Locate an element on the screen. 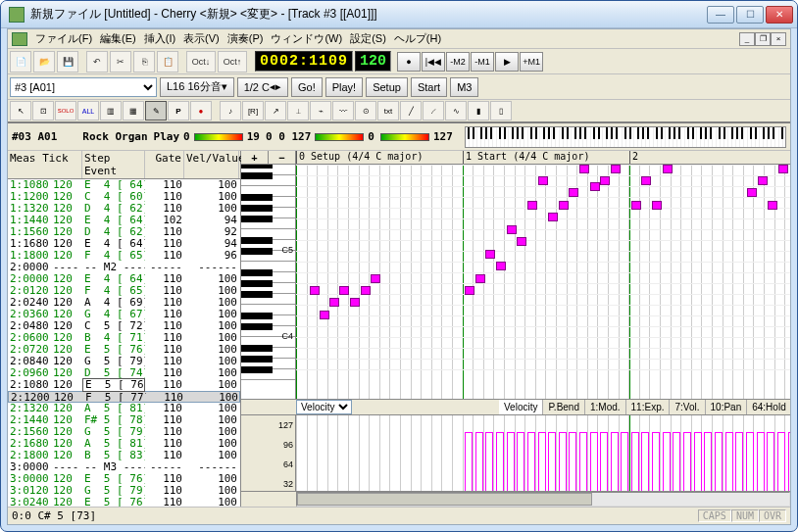 Image resolution: width=798 pixels, height=532 pixels. scrollbar-thumb is located at coordinates (445, 500).